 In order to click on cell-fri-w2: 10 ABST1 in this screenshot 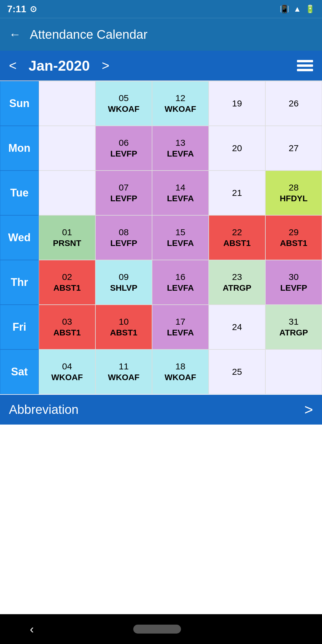, I will do `click(124, 327)`.